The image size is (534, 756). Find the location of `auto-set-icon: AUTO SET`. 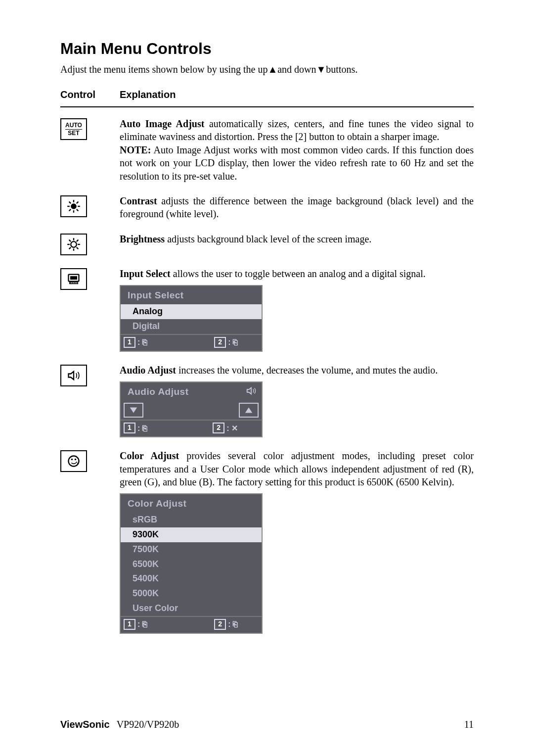

auto-set-icon: AUTO SET is located at coordinates (74, 129).